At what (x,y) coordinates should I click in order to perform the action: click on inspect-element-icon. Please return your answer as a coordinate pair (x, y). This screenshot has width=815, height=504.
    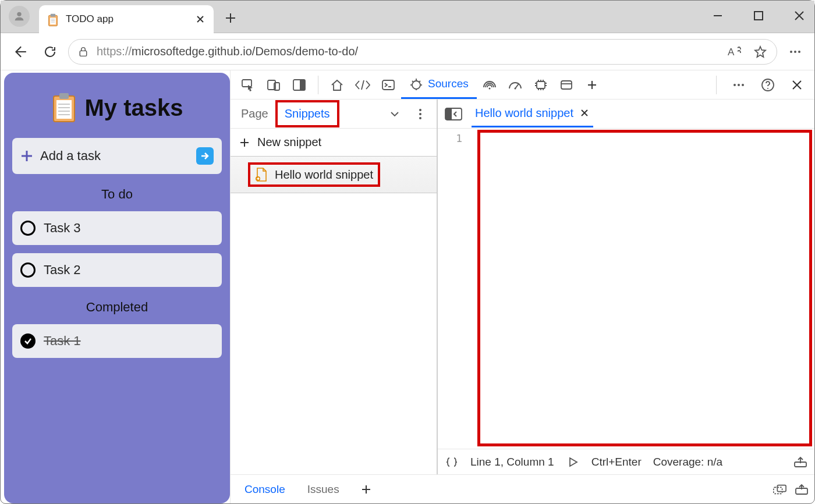
    Looking at the image, I should click on (248, 85).